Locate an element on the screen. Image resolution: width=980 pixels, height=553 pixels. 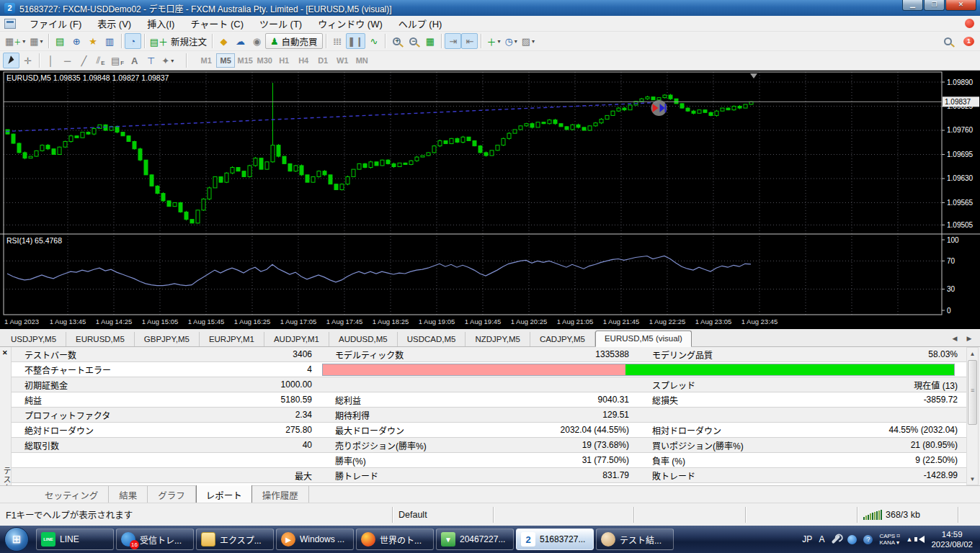
market-watch-icon: ▤ is located at coordinates (61, 41).